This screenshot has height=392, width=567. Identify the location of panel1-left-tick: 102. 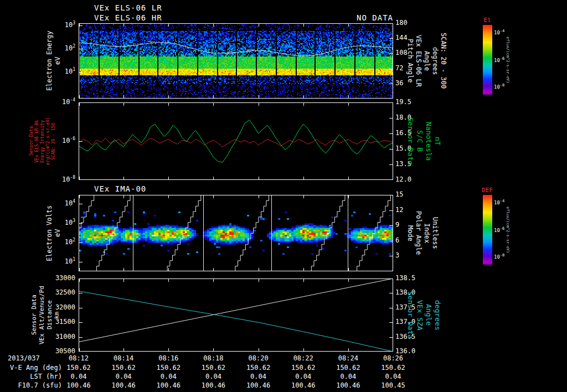
(38, 48).